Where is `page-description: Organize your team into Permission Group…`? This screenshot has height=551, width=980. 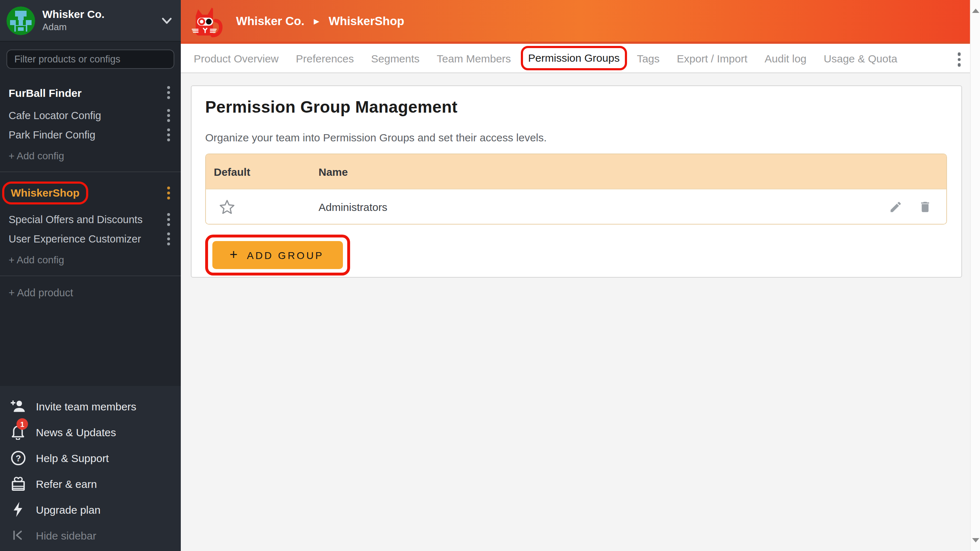 page-description: Organize your team into Permission Group… is located at coordinates (576, 137).